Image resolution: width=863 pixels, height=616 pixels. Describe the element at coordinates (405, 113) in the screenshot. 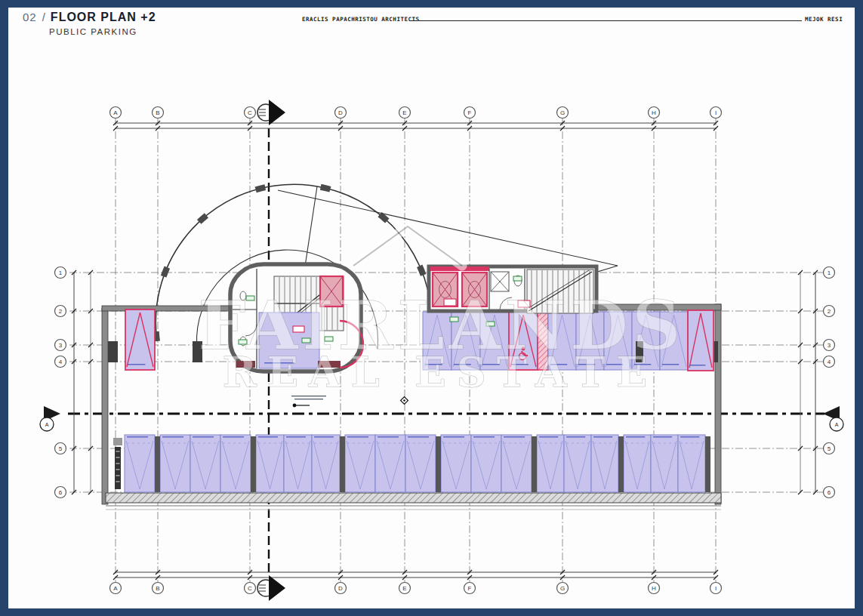

I see `grid-bubble-top-E-label: E` at that location.